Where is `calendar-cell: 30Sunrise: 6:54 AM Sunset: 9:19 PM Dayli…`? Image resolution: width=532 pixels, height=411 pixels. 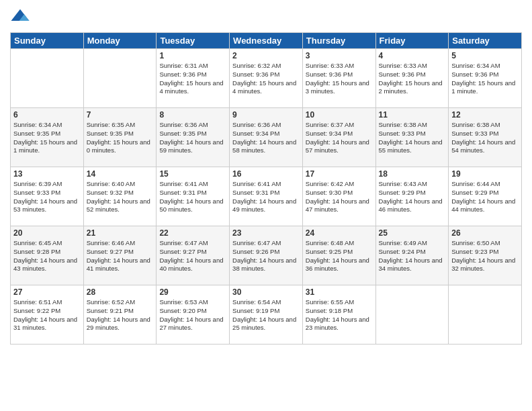 calendar-cell: 30Sunrise: 6:54 AM Sunset: 9:19 PM Dayli… is located at coordinates (266, 315).